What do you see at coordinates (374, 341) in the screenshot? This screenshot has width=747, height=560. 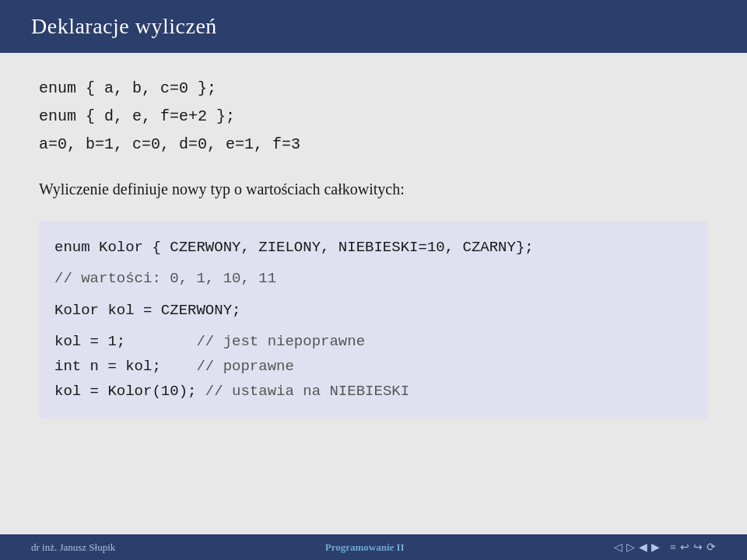 I see `block-line-6: kol = 1; // jest niepoprawne` at bounding box center [374, 341].